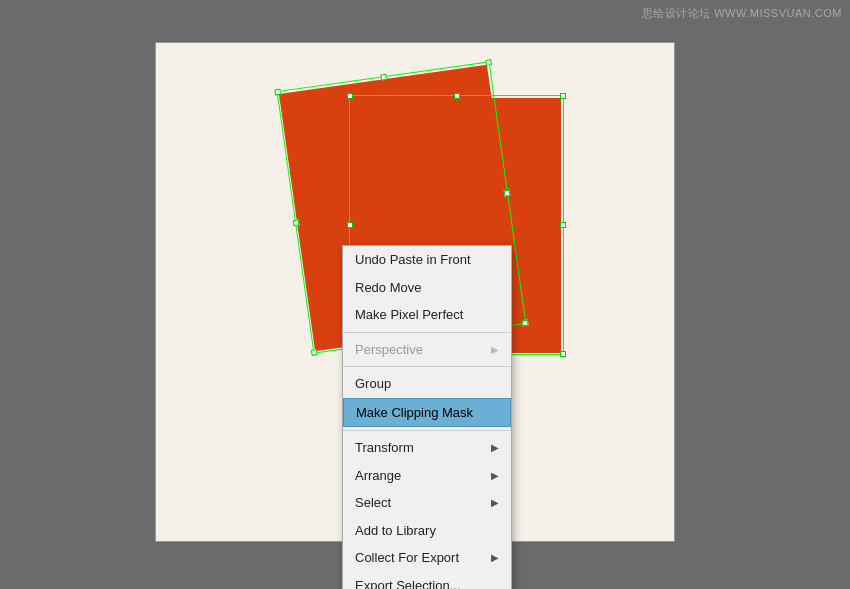 This screenshot has height=589, width=850. I want to click on submenu-arrow-transform: ▶, so click(495, 448).